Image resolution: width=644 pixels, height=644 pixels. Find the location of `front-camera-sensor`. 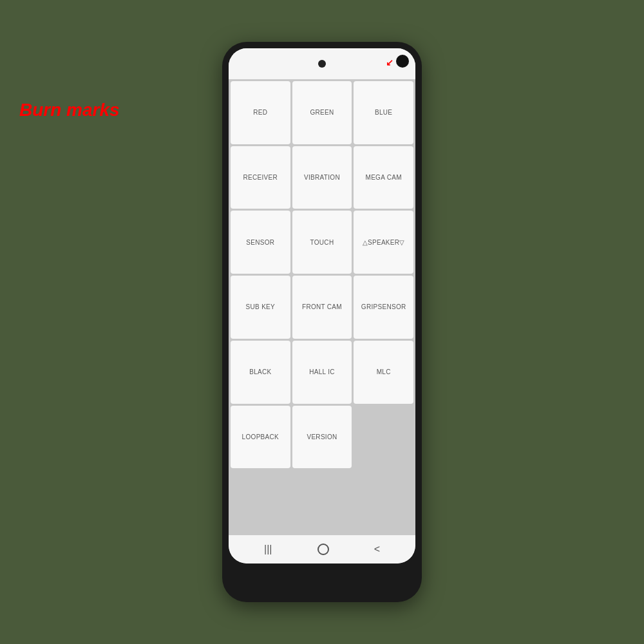

front-camera-sensor is located at coordinates (322, 64).